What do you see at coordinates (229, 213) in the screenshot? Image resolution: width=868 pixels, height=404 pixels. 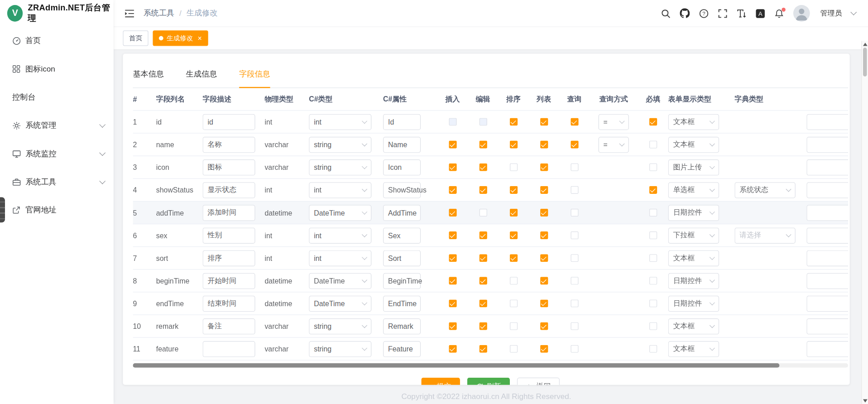 I see `field-description-input: 添加时间` at bounding box center [229, 213].